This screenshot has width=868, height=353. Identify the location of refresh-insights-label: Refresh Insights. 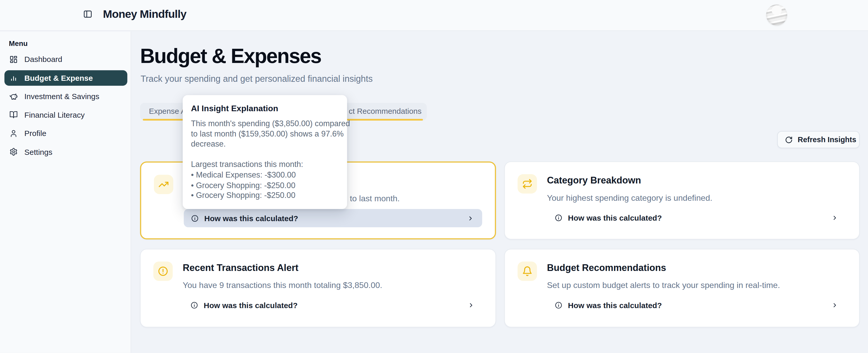
(827, 140).